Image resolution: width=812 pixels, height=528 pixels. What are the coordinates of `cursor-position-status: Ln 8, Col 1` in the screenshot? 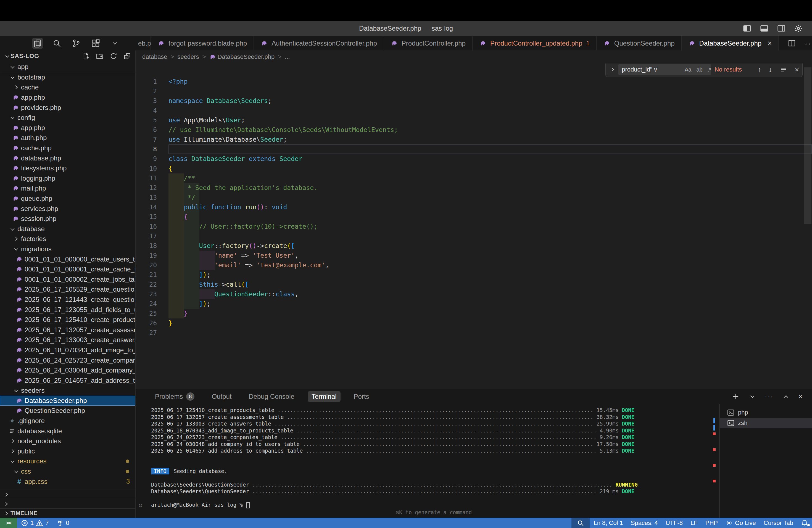 It's located at (608, 523).